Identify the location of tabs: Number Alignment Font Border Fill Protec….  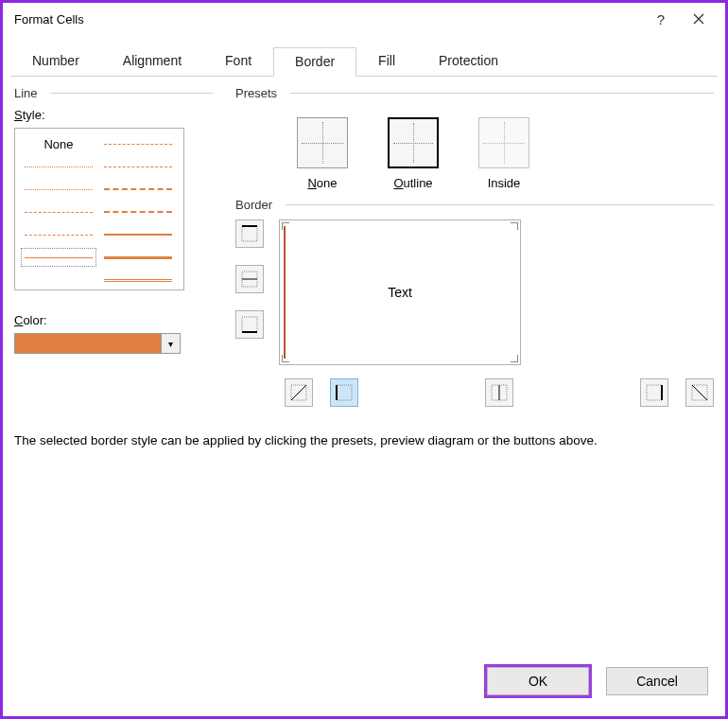
(364, 61).